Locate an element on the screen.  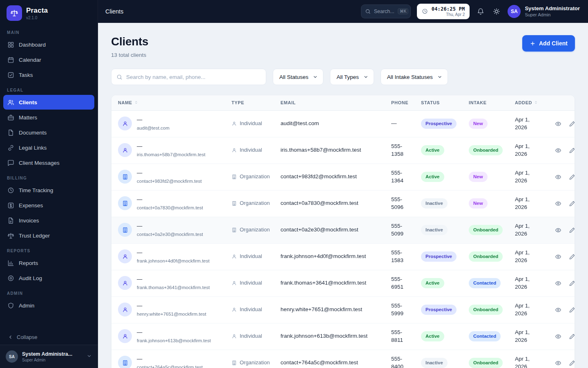
table-row: — contact+764a5c@mockfirm.test Organizat… is located at coordinates (343, 359).